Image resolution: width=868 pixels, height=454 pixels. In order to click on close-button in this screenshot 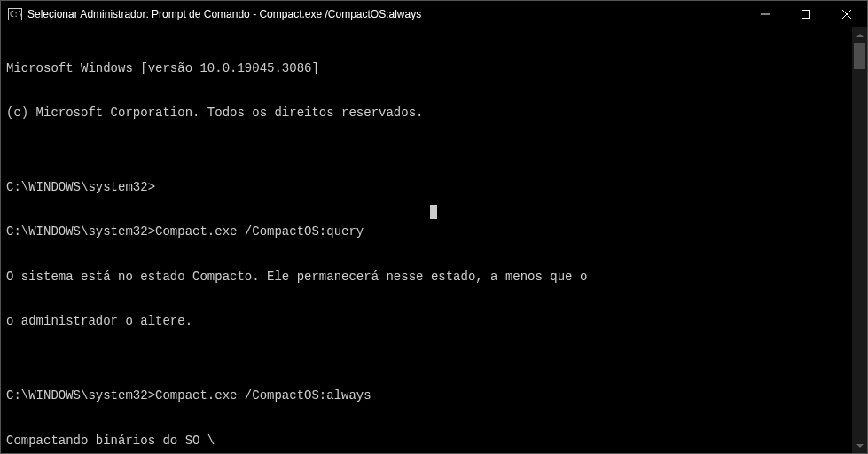, I will do `click(847, 14)`.